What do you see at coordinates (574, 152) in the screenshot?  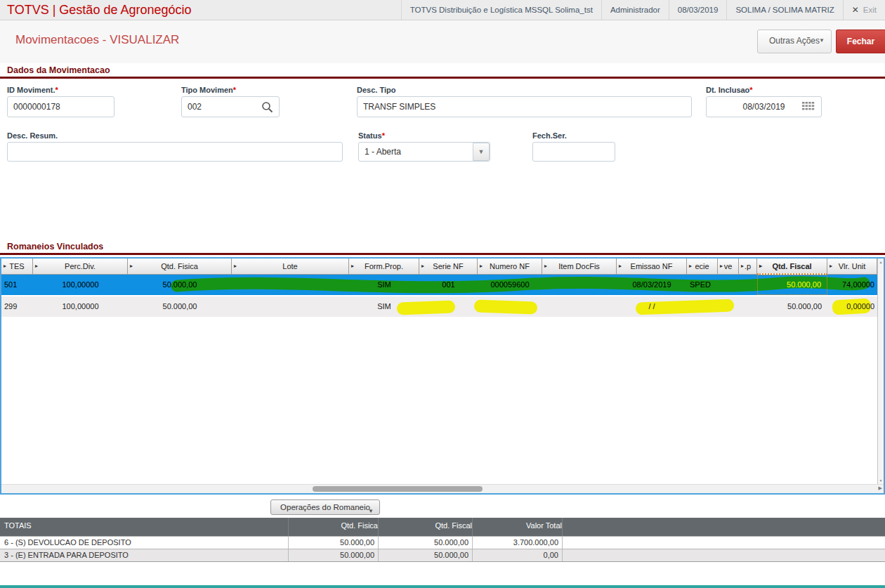 I see `fech-ser-field` at bounding box center [574, 152].